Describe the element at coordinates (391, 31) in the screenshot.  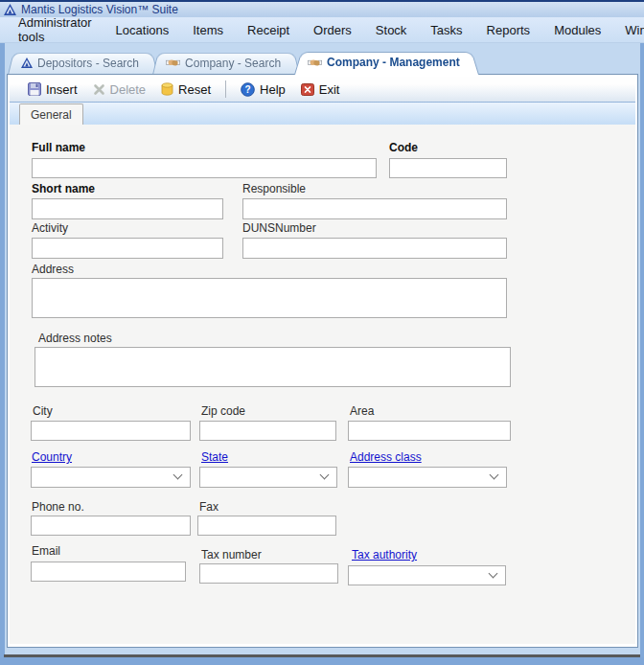
I see `menu-stock: Stock` at that location.